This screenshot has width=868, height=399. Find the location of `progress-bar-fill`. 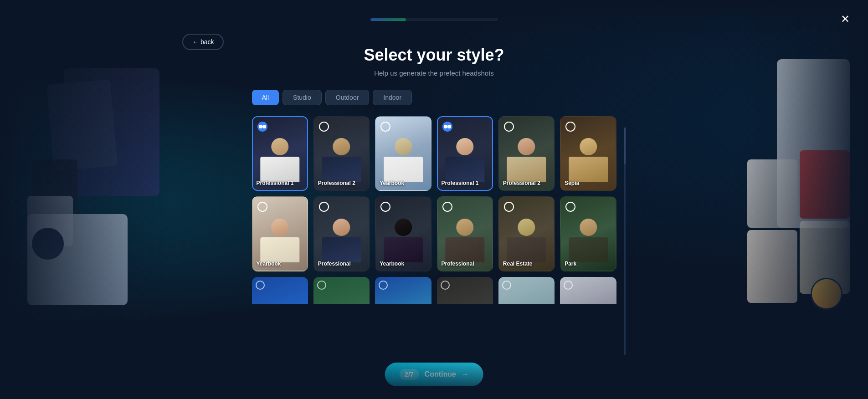

progress-bar-fill is located at coordinates (388, 20).